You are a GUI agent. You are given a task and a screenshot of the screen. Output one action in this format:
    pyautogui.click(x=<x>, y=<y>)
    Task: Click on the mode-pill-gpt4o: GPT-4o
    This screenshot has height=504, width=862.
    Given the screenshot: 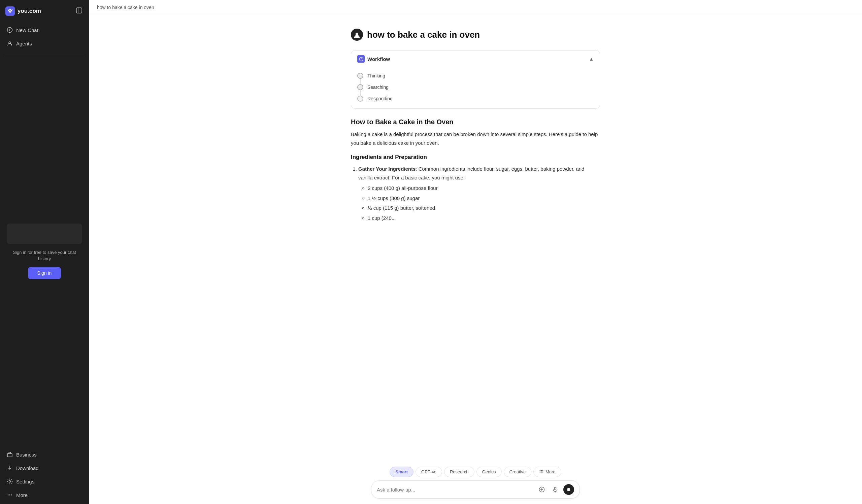 What is the action you would take?
    pyautogui.click(x=429, y=472)
    